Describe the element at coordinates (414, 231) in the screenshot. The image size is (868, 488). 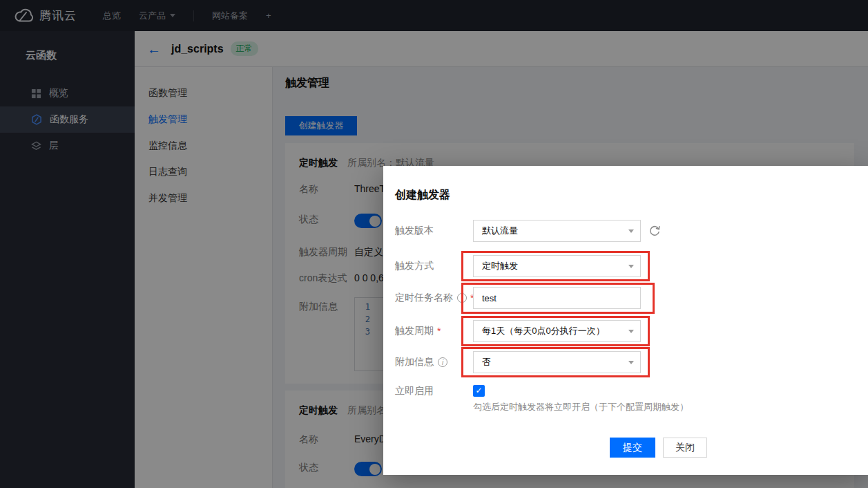
I see `version-label: 触发版本` at that location.